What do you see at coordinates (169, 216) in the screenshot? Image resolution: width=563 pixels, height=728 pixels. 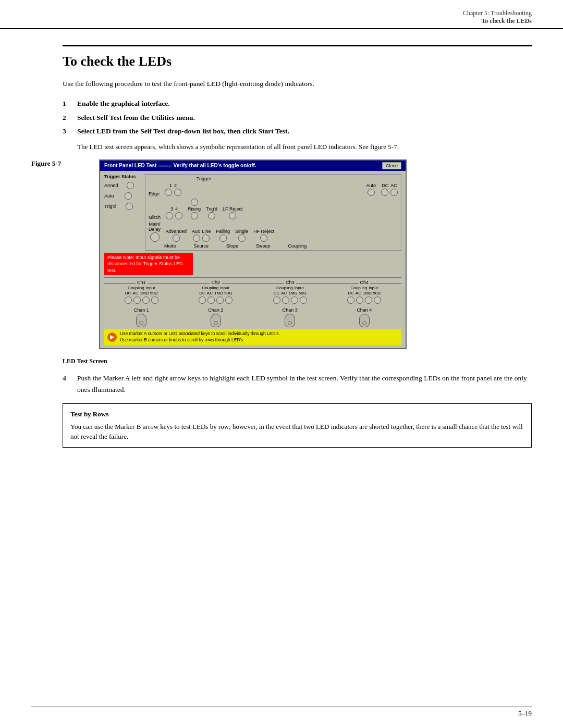 I see `glitch-3-led` at bounding box center [169, 216].